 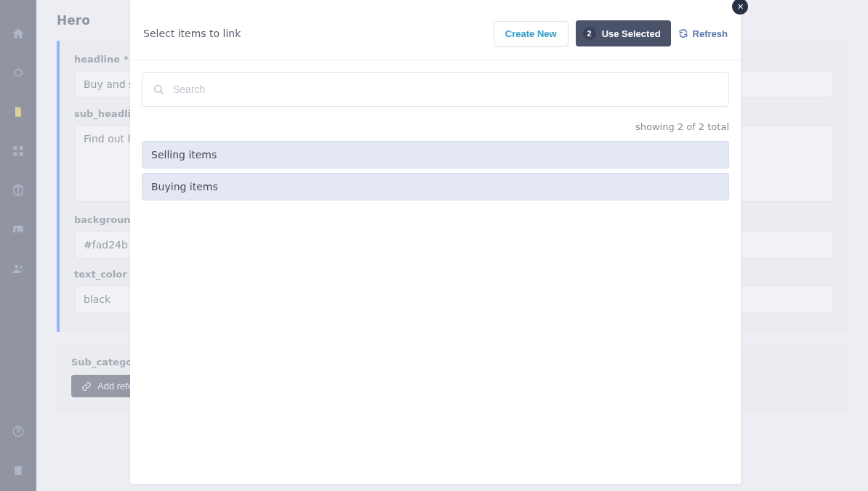 I want to click on selected-count-badge: 2, so click(x=590, y=33).